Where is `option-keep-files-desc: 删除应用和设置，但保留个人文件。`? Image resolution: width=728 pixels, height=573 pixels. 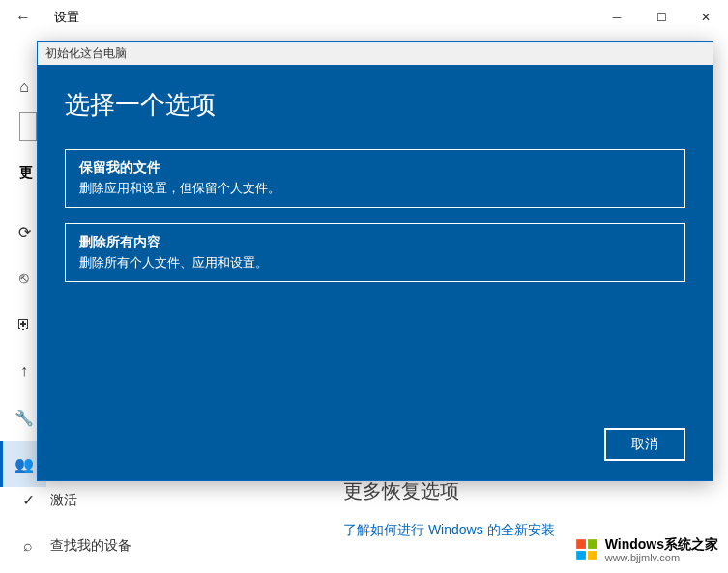 option-keep-files-desc: 删除应用和设置，但保留个人文件。 is located at coordinates (375, 188).